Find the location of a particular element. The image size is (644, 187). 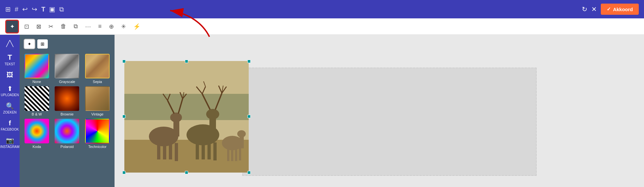

selection-handle-tl is located at coordinates (124, 61).